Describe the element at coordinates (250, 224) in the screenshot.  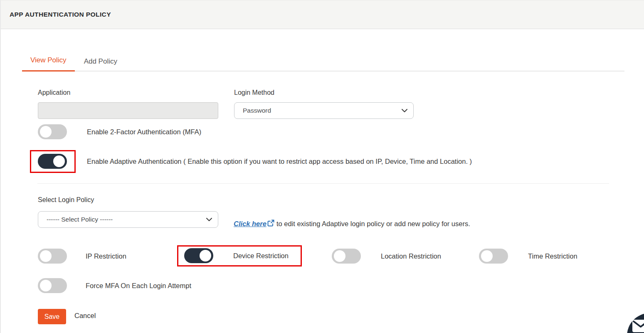
I see `click-here-link: Click here` at that location.